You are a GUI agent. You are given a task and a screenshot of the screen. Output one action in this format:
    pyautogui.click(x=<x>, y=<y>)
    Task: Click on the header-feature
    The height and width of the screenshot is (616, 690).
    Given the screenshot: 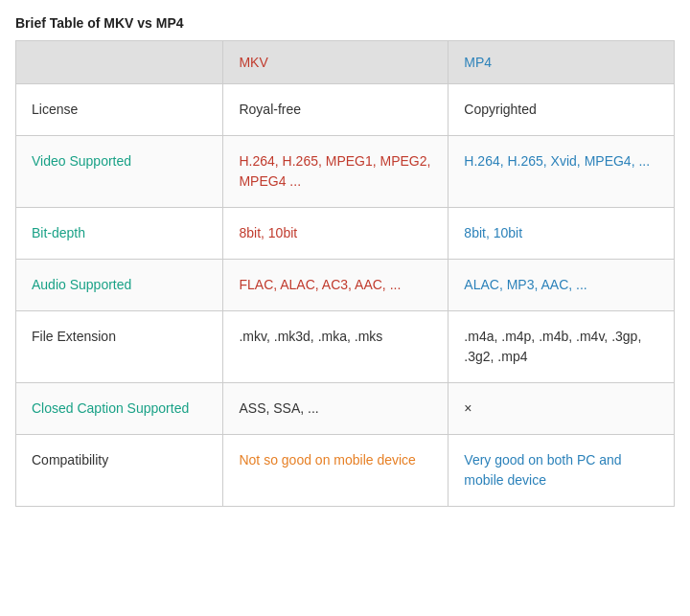 What is the action you would take?
    pyautogui.click(x=120, y=63)
    